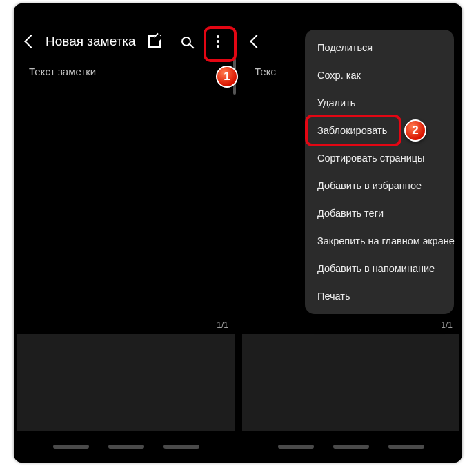 This screenshot has width=476, height=466. What do you see at coordinates (155, 41) in the screenshot?
I see `edit-icon` at bounding box center [155, 41].